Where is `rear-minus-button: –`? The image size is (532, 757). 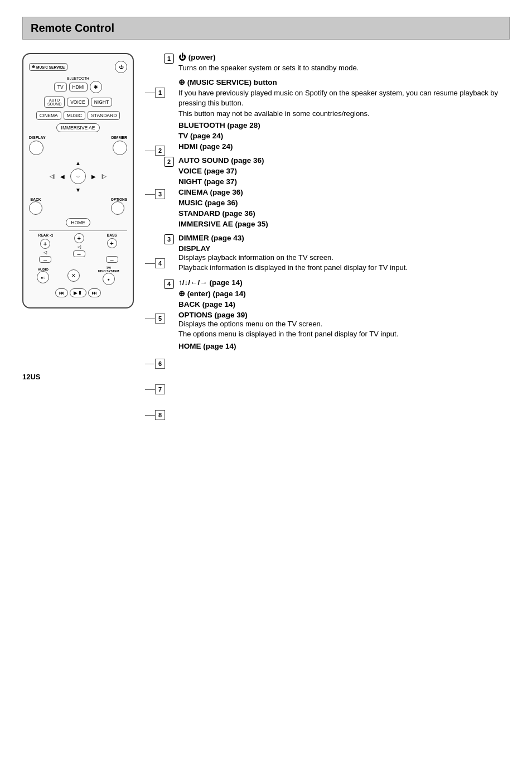 rear-minus-button: – is located at coordinates (45, 259).